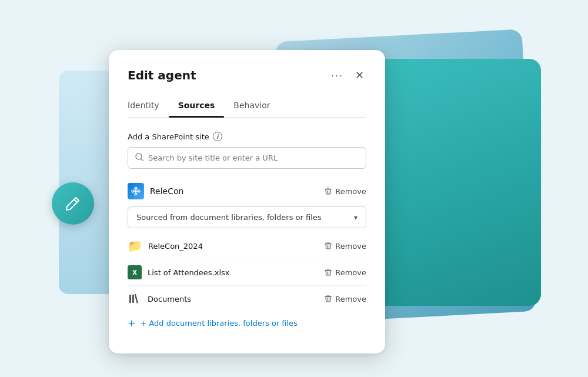 This screenshot has height=377, width=588. What do you see at coordinates (252, 106) in the screenshot?
I see `tab-behavior: Behavior` at bounding box center [252, 106].